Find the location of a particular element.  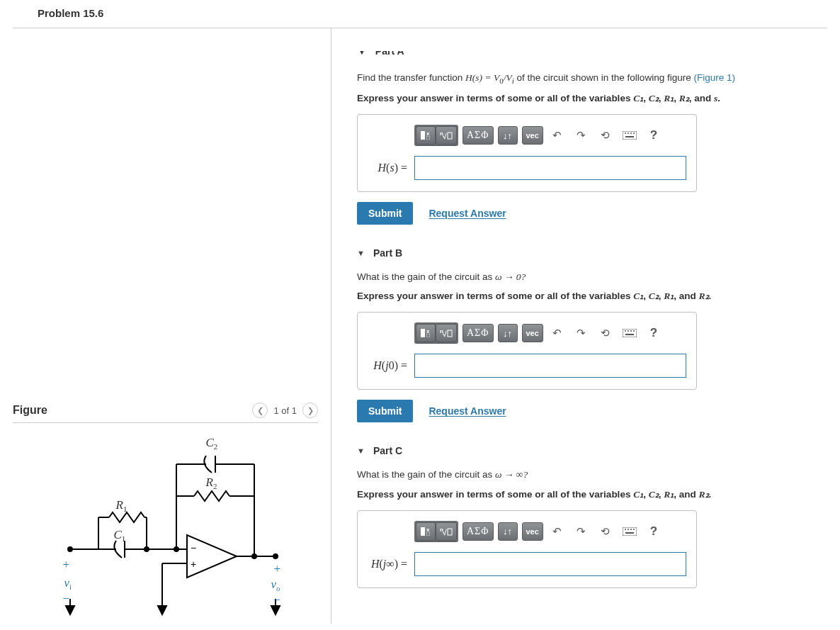

part-b-answer-input is located at coordinates (550, 366).